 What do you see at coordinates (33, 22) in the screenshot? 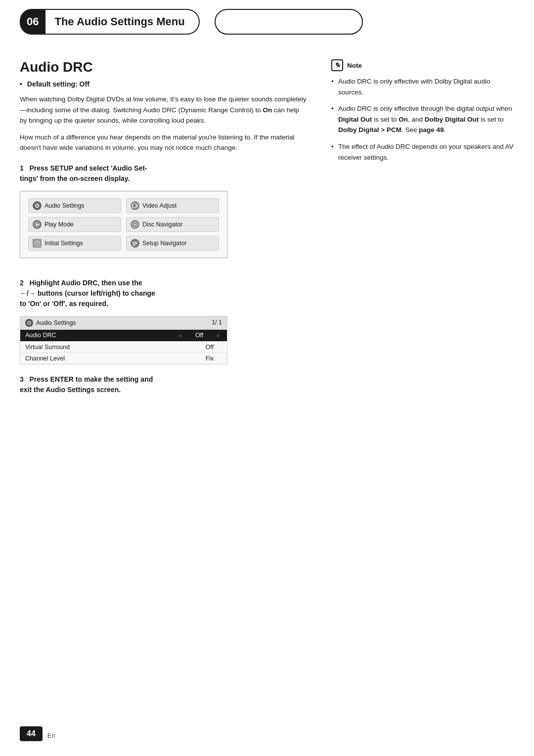
I see `chapter-number: 06` at bounding box center [33, 22].